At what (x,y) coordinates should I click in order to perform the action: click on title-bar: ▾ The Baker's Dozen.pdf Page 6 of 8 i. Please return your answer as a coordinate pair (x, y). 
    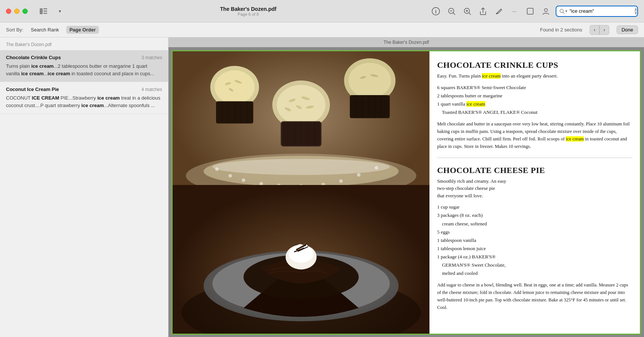
    Looking at the image, I should click on (322, 11).